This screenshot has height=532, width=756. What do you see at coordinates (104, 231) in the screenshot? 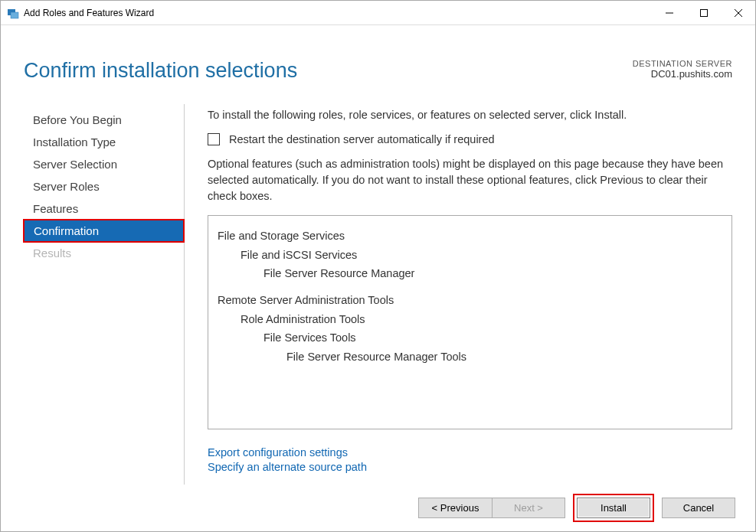
I see `sidebar-item-confirmation: Confirmation` at bounding box center [104, 231].